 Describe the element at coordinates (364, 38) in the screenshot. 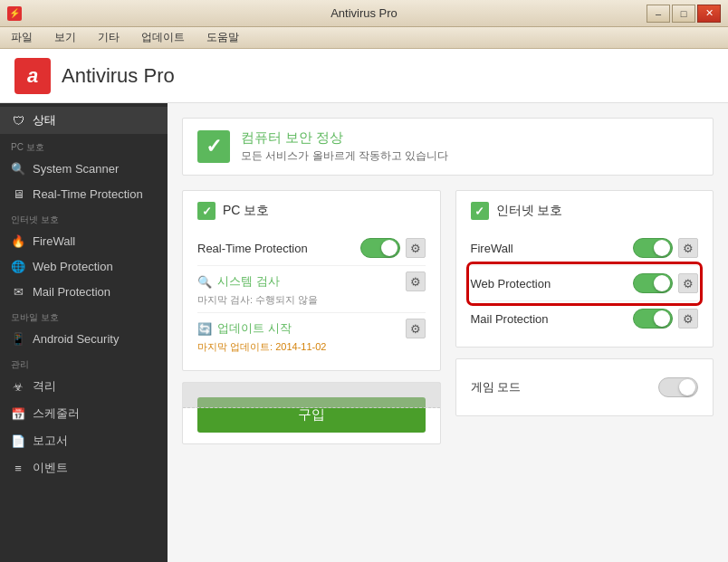

I see `menu-bar: 파일 보기 기타 업데이트 도움말` at that location.